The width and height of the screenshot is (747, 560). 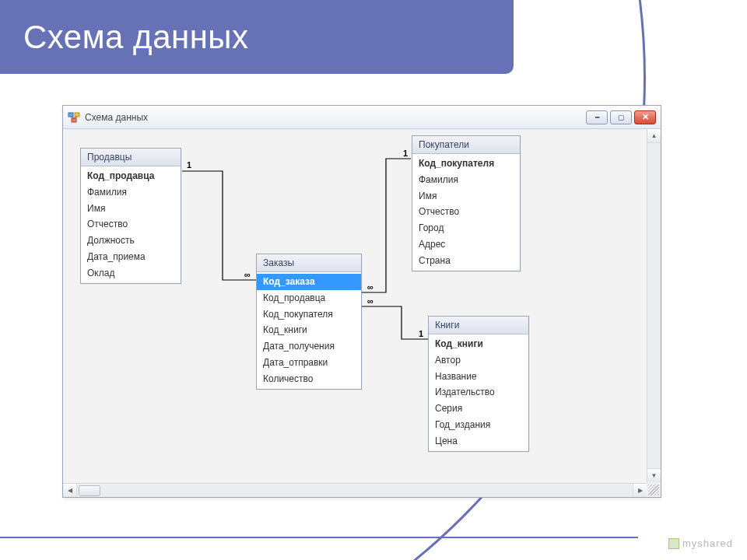 I want to click on field-pk-selected: Код_заказа, so click(x=309, y=282).